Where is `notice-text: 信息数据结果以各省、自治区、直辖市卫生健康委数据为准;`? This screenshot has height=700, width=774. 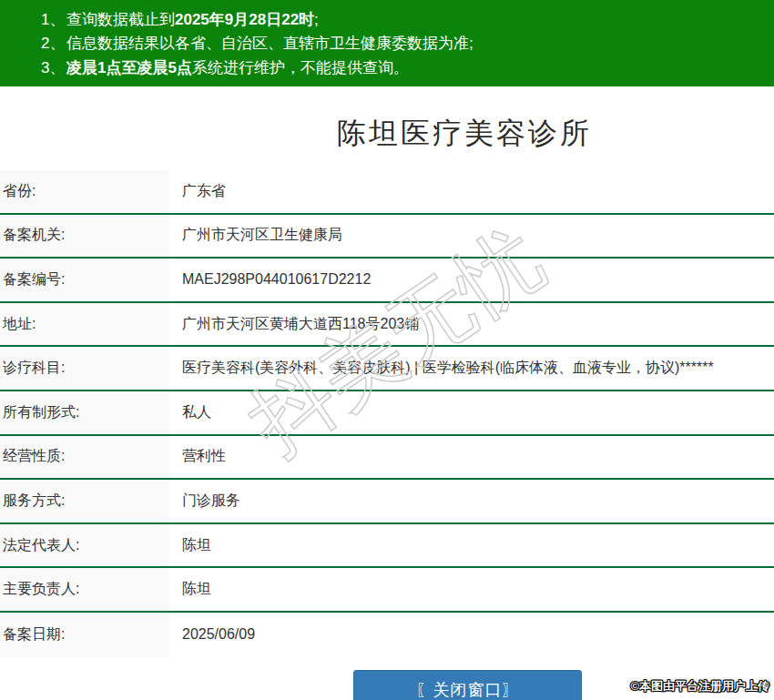
notice-text: 信息数据结果以各省、自治区、直辖市卫生健康委数据为准; is located at coordinates (270, 44).